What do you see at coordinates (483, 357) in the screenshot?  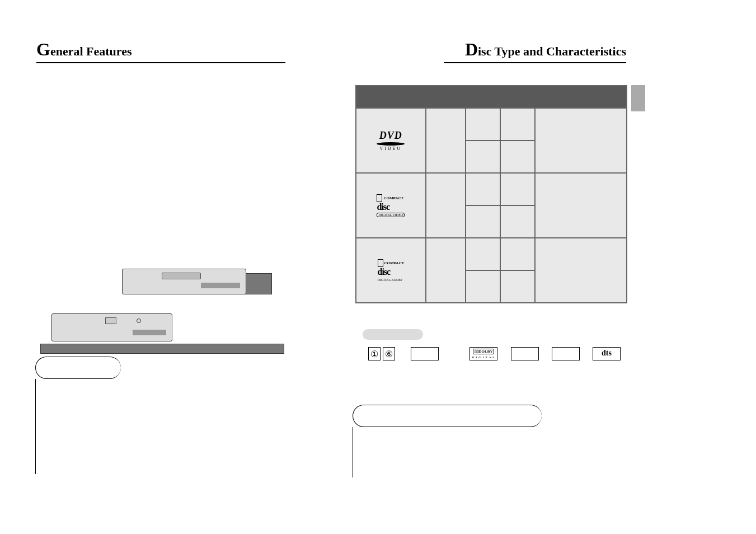 I see `dolby-bottom: D I G I T A L` at bounding box center [483, 357].